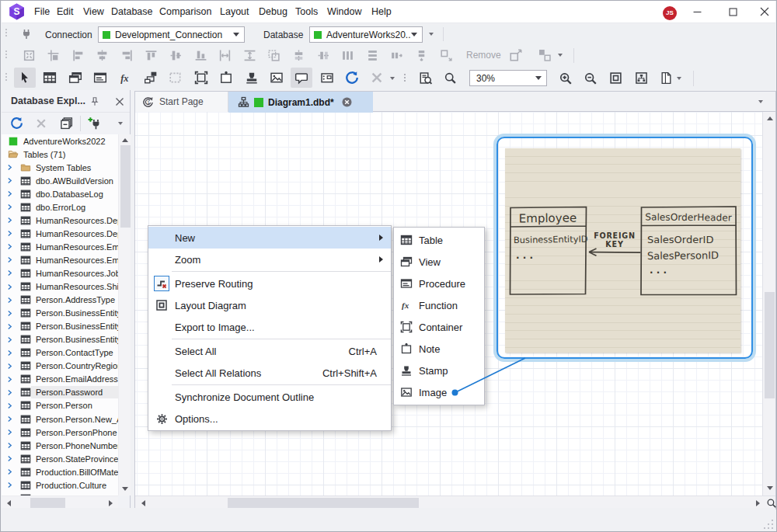 Image resolution: width=777 pixels, height=532 pixels. I want to click on find-object-button, so click(426, 78).